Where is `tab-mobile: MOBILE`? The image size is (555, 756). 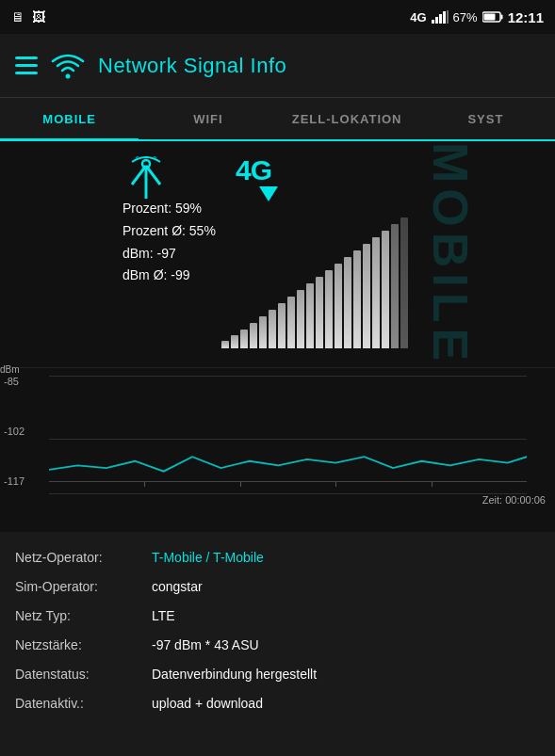
tab-mobile: MOBILE is located at coordinates (70, 121).